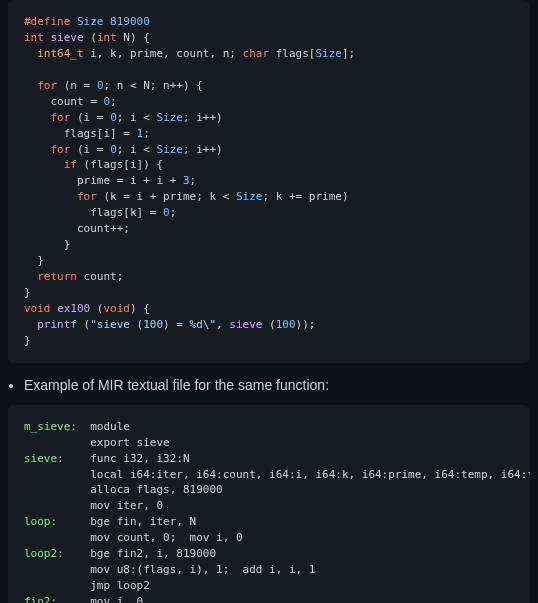  I want to click on code-line: printf ("sieve (100) = %d\", sieve (100)…, so click(269, 325).